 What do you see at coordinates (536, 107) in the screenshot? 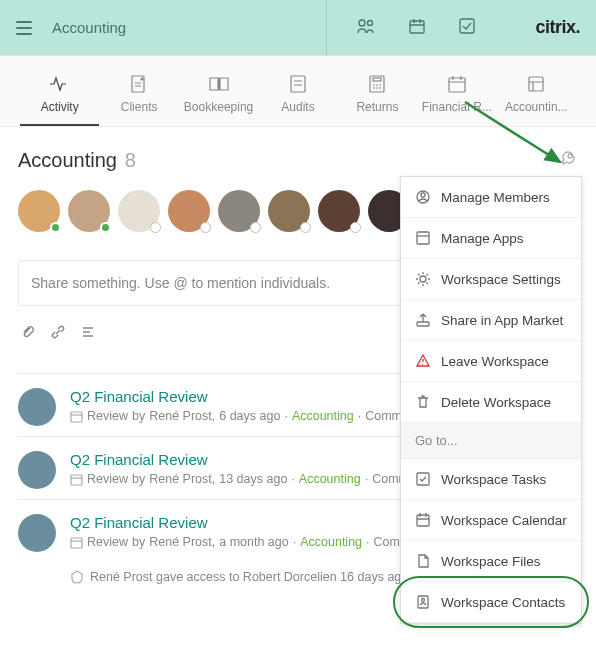
I see `tab-label: Accountin...` at bounding box center [536, 107].